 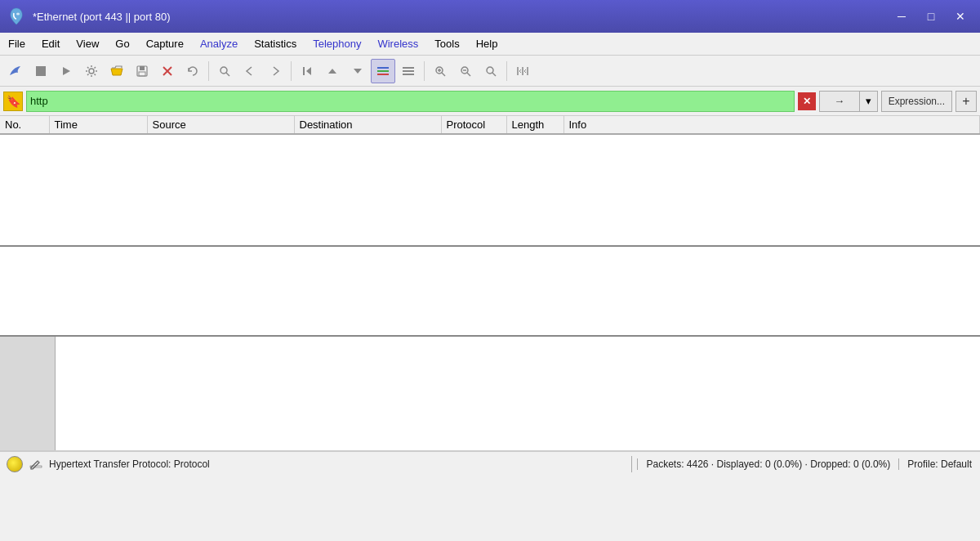 What do you see at coordinates (490, 44) in the screenshot?
I see `menubar: File Edit View Go Capture Analyze Statis…` at bounding box center [490, 44].